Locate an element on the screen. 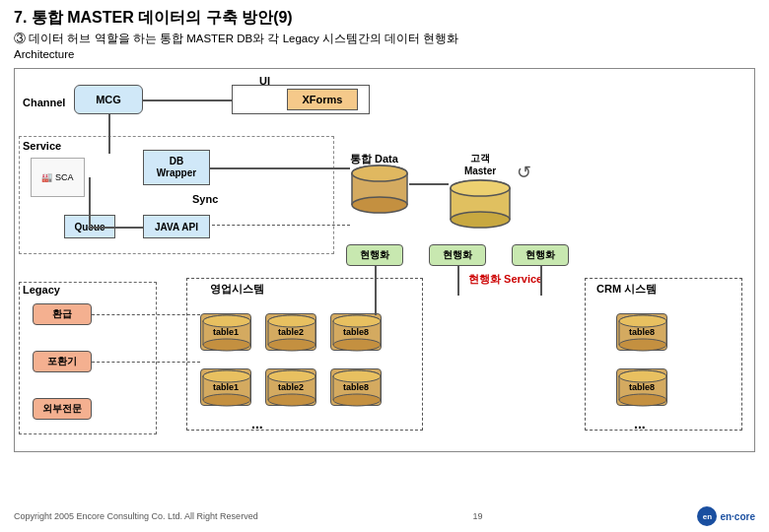  sync-label: Sync is located at coordinates (205, 199).